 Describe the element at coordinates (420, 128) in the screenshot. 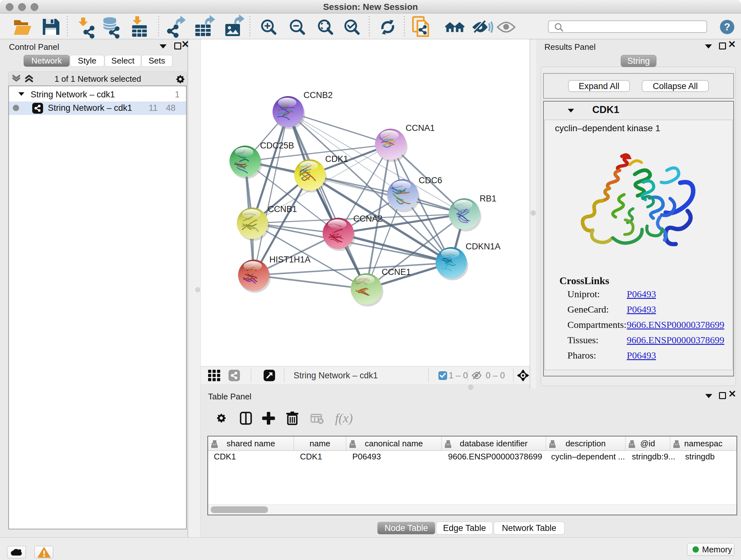

I see `svg-text: CCNA1` at that location.